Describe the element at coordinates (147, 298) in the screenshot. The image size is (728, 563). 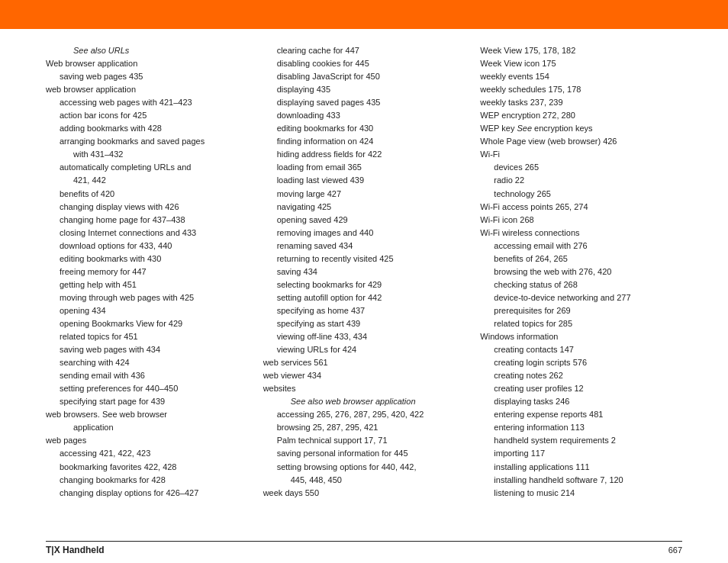
I see `index-entry: moving through web pages with 425` at that location.